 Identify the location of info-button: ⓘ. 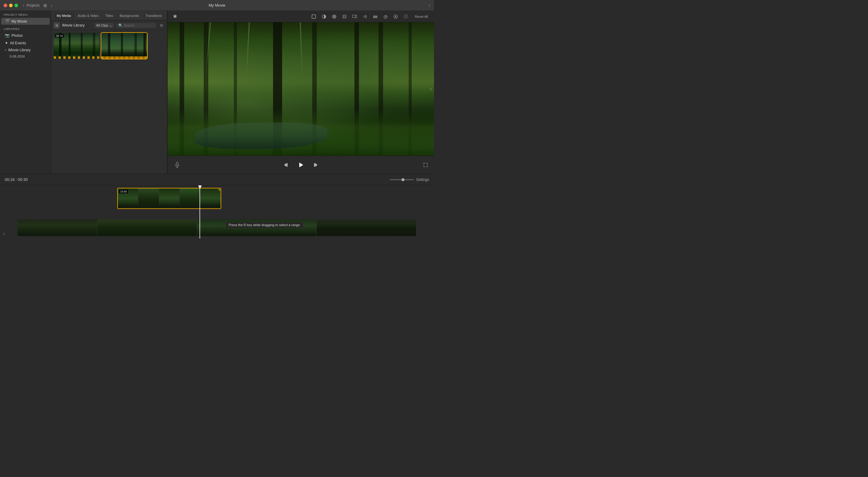
(406, 17).